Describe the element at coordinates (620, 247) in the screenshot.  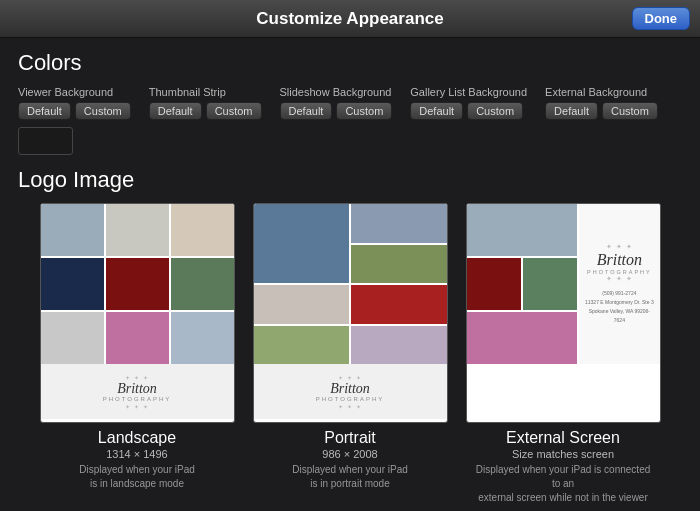
I see `ext-ornament-top: ✦ ✦ ✦` at that location.